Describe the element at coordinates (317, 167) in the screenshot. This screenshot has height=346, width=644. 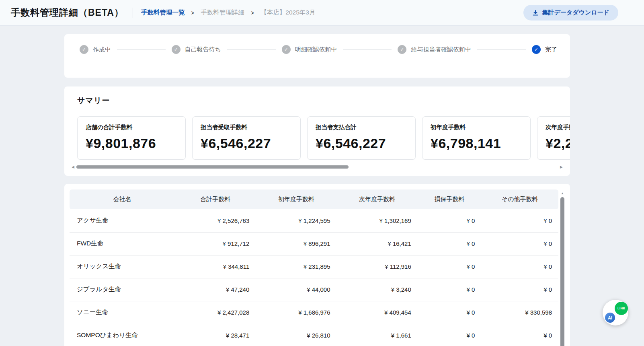
I see `scrollbar-track` at that location.